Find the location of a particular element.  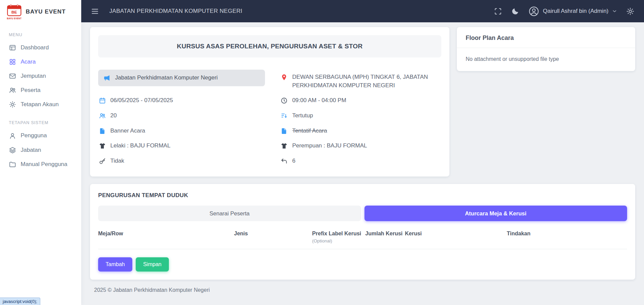

mail-icon is located at coordinates (13, 76).